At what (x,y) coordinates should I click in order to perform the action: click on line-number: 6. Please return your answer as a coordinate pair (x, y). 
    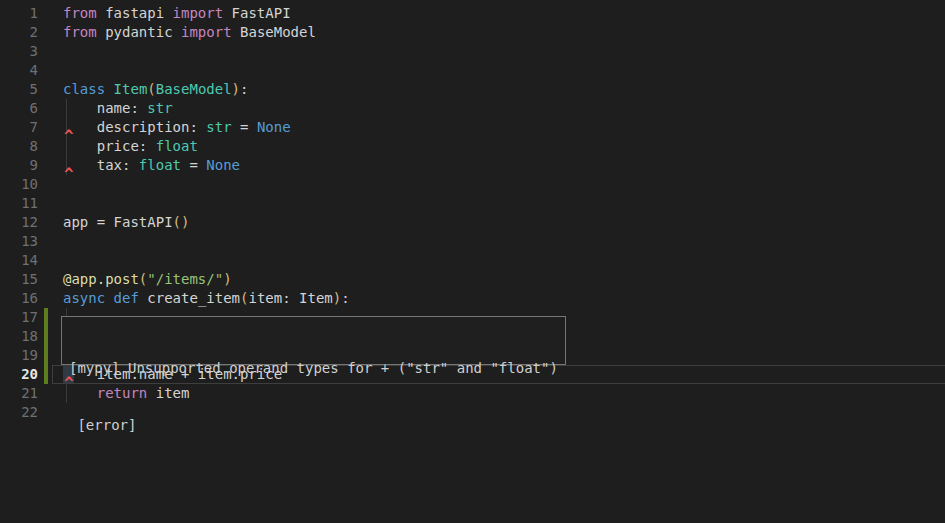
    Looking at the image, I should click on (19, 108).